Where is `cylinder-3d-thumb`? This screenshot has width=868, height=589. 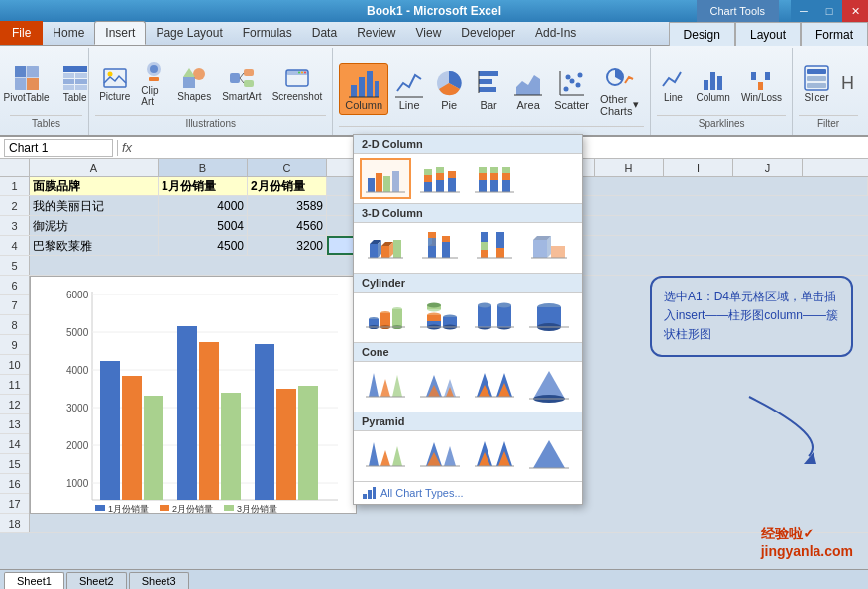
cylinder-3d-thumb is located at coordinates (549, 317).